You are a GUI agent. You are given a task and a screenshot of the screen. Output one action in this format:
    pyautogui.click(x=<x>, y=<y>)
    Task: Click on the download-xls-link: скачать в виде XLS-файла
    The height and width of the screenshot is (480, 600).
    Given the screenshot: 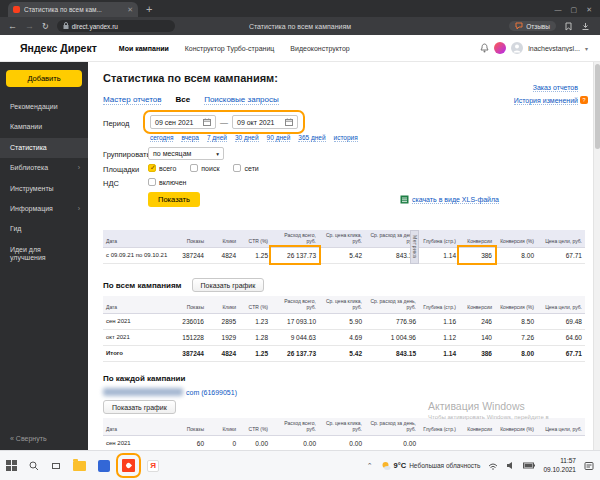 What is the action you would take?
    pyautogui.click(x=450, y=200)
    